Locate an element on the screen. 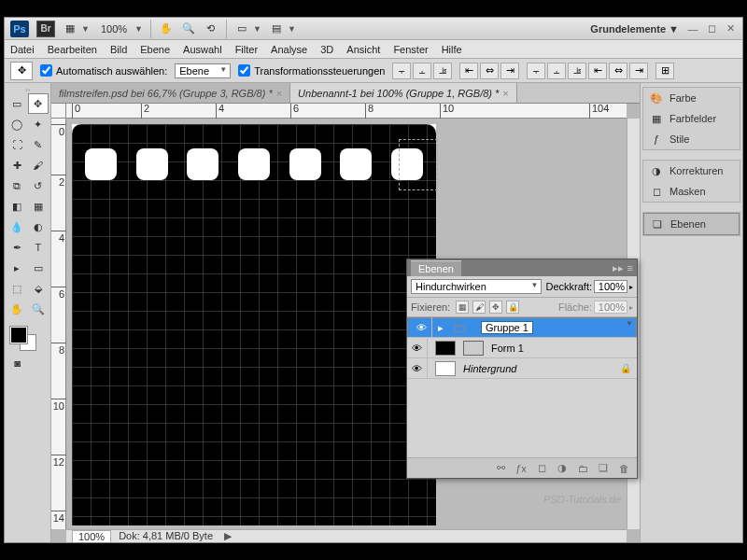 This screenshot has height=560, width=747. history-brush-tool: ↺ is located at coordinates (39, 186).